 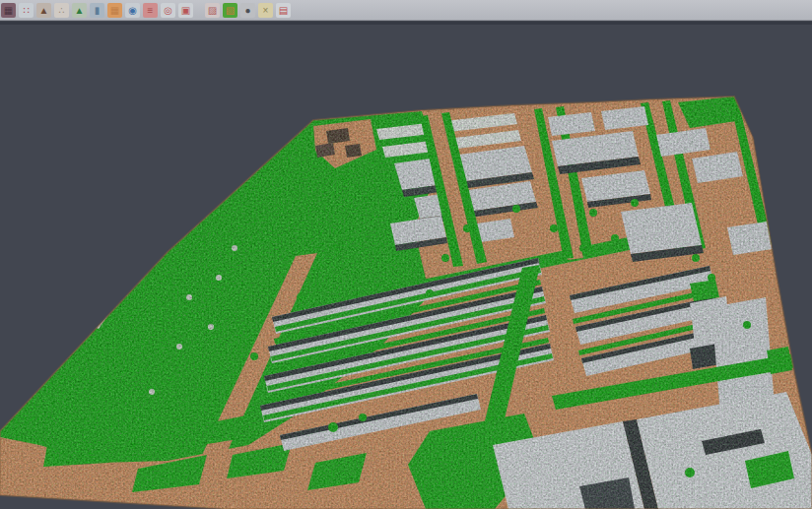 I want to click on banner-rows-icon: ▤, so click(x=284, y=10).